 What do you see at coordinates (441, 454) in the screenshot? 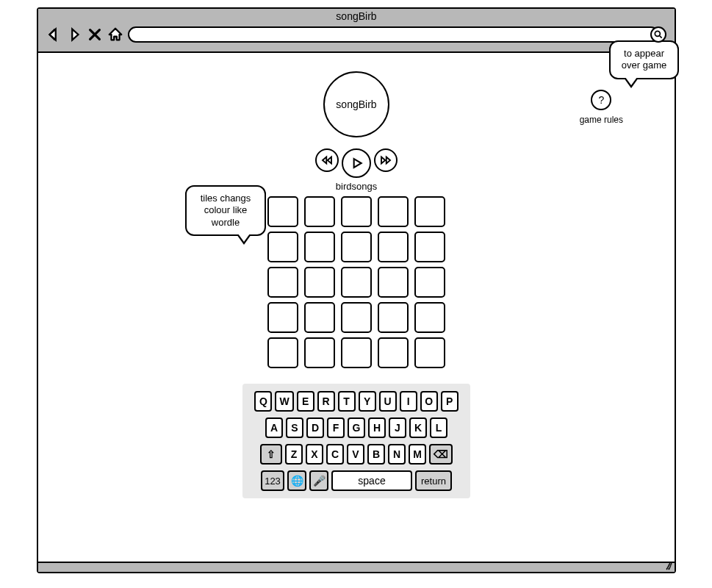
I see `backspace-key: ⌫` at bounding box center [441, 454].